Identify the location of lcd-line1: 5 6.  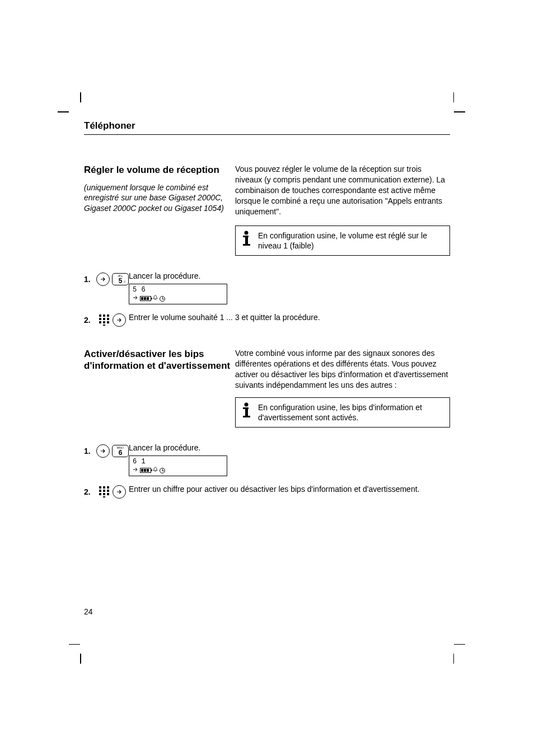
(178, 290).